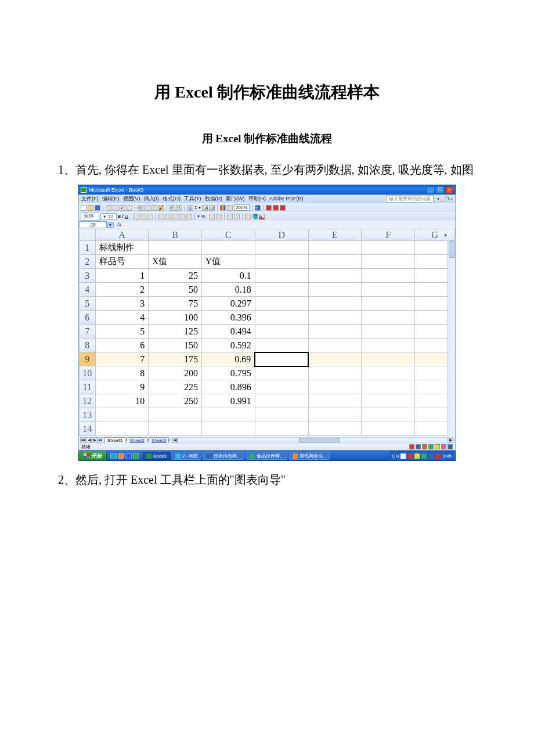 Image resolution: width=534 pixels, height=756 pixels. What do you see at coordinates (122, 235) in the screenshot?
I see `column-header: A` at bounding box center [122, 235].